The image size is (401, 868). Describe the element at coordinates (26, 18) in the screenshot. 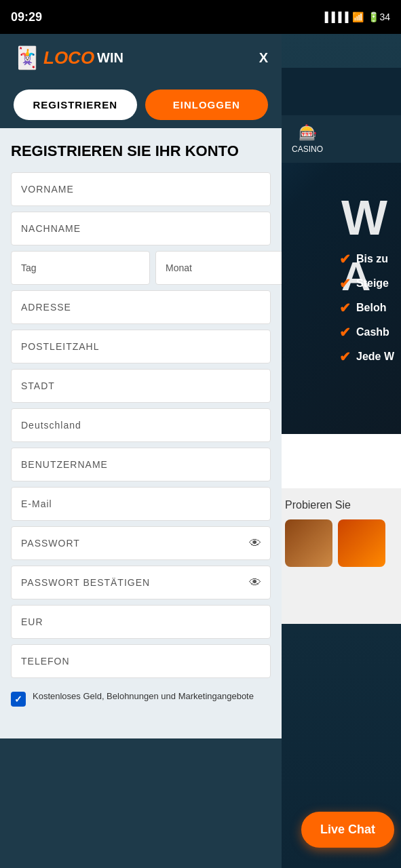

I see `status-time: 09:29` at that location.